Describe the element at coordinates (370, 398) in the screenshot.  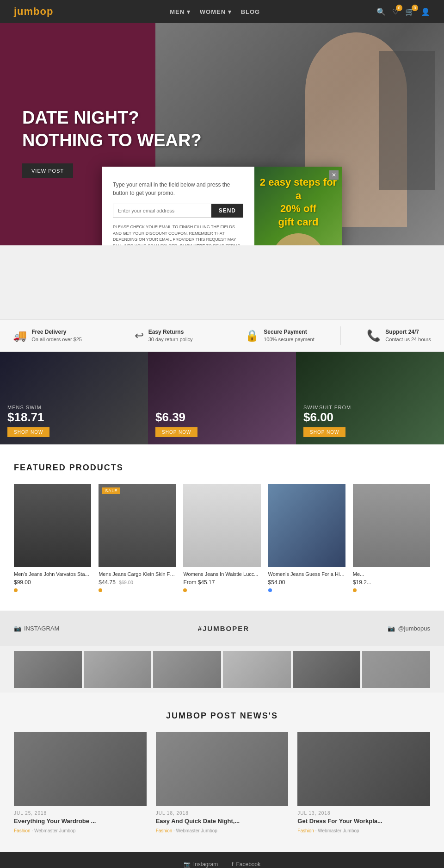
I see `promo-banner-3: SWIMSUIT FROM $6.00 SHOP NOW` at that location.